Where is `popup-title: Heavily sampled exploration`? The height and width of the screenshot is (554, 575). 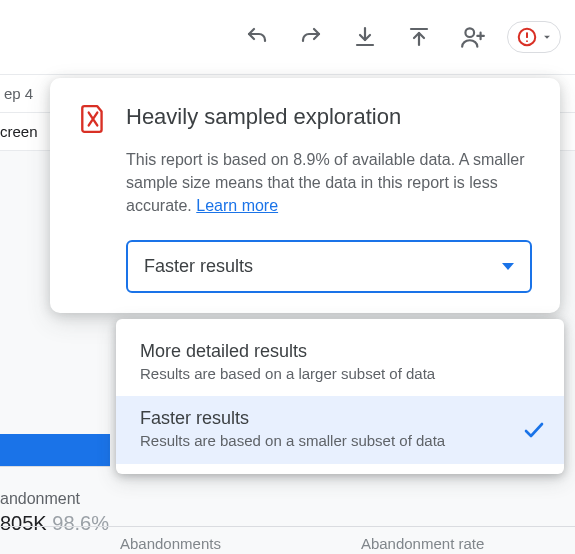
popup-title: Heavily sampled exploration is located at coordinates (264, 117).